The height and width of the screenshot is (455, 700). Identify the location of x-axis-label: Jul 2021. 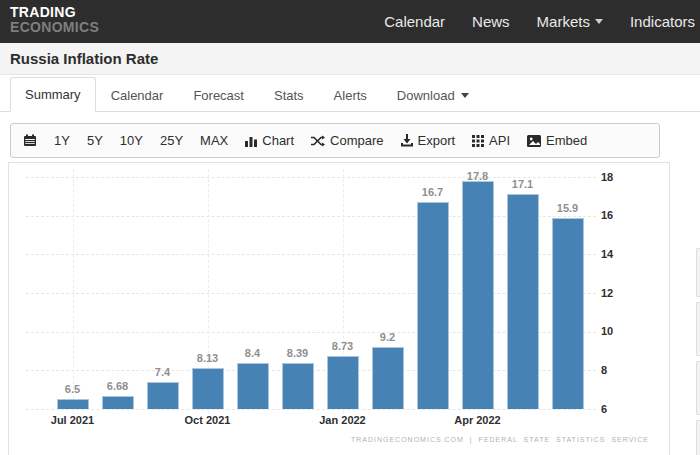
(73, 420).